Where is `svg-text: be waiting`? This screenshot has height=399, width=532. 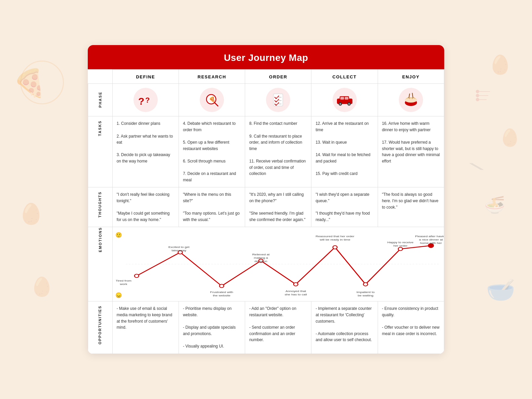
svg-text: be waiting is located at coordinates (365, 295).